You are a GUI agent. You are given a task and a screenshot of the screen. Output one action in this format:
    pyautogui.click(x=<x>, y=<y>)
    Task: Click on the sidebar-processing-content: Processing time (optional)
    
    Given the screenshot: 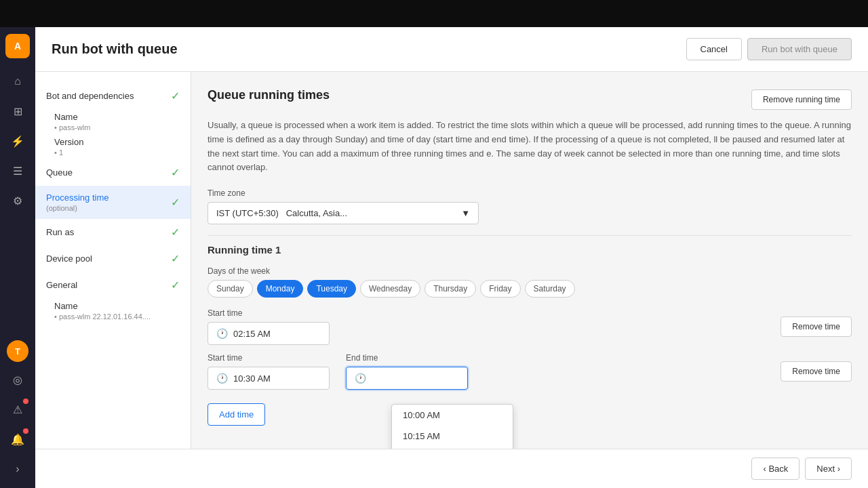 What is the action you would take?
    pyautogui.click(x=106, y=202)
    